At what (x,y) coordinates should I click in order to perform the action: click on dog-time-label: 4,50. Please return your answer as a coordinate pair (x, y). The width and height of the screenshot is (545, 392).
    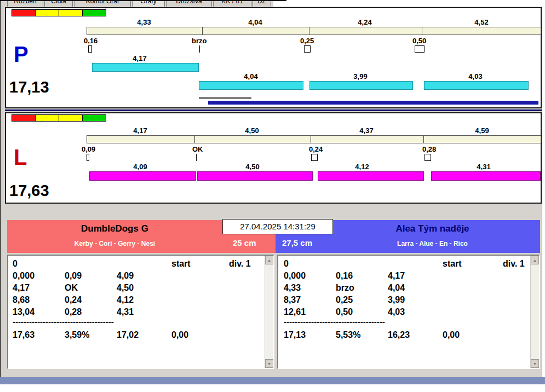
    Looking at the image, I should click on (252, 166).